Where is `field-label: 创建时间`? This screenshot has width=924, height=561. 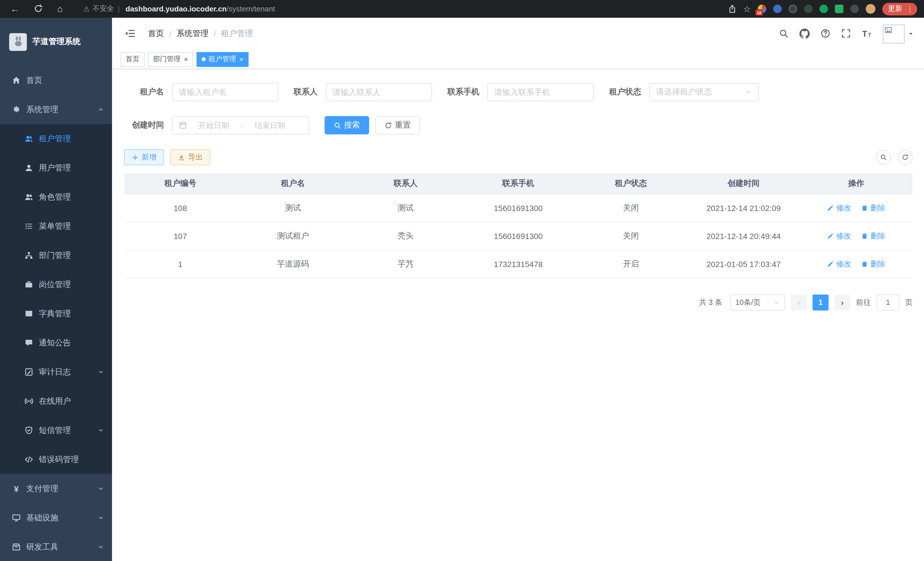
field-label: 创建时间 is located at coordinates (144, 125).